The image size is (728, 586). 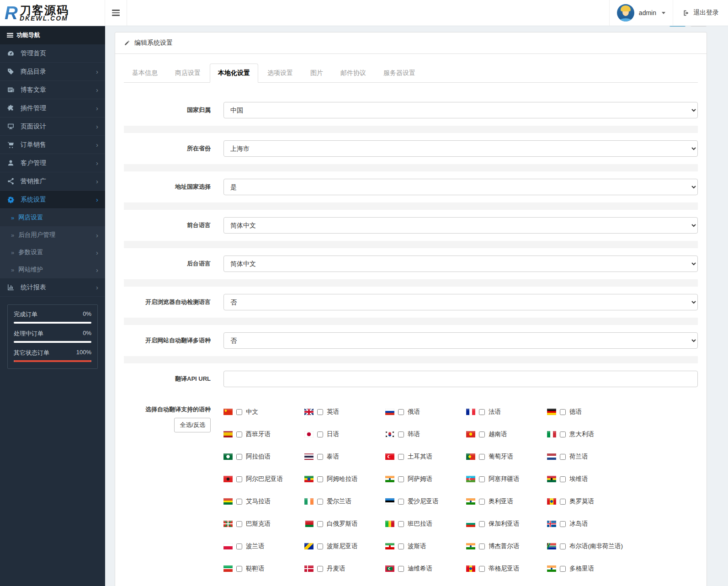 What do you see at coordinates (626, 13) in the screenshot?
I see `avatar` at bounding box center [626, 13].